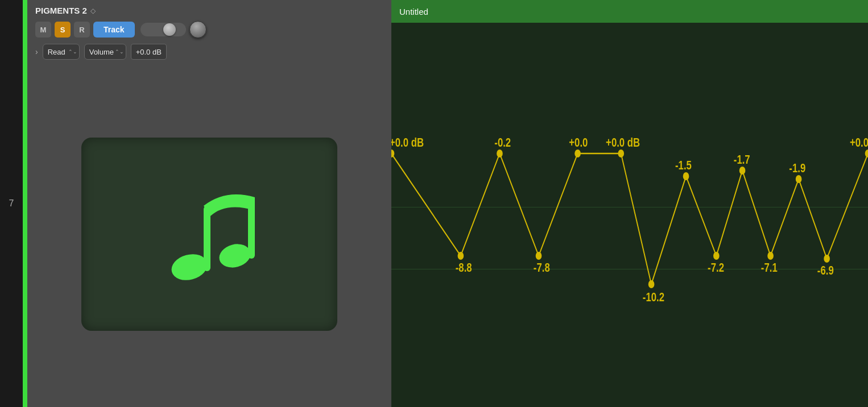  Describe the element at coordinates (542, 267) in the screenshot. I see `svg-text: -7.8` at that location.